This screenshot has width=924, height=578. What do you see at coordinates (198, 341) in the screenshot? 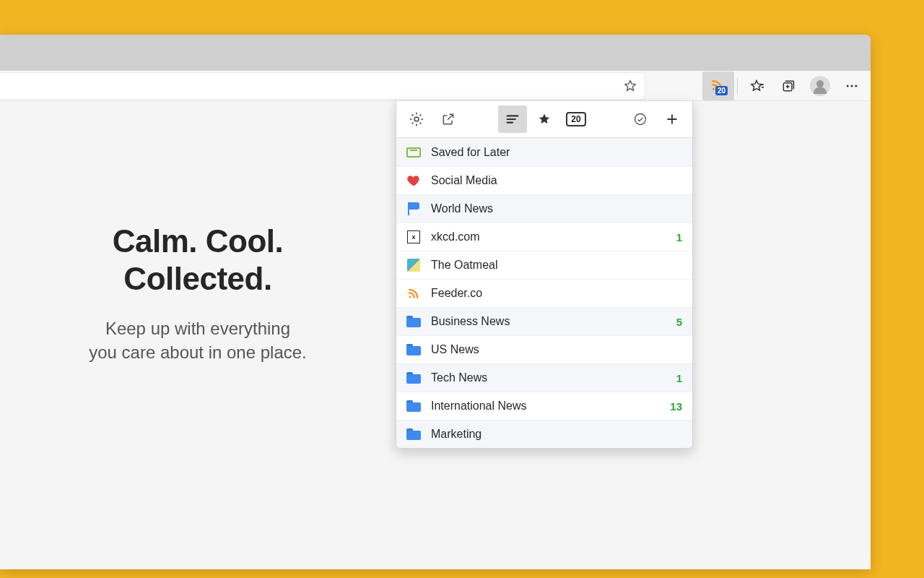
I see `hero-subtitle: Keep up with everything you care about i…` at bounding box center [198, 341].